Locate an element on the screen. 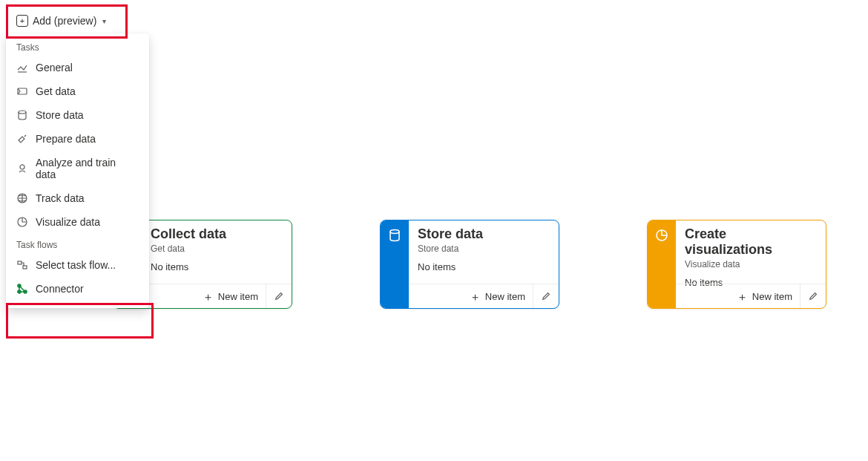  card-subtitle: Visualize data is located at coordinates (751, 264).